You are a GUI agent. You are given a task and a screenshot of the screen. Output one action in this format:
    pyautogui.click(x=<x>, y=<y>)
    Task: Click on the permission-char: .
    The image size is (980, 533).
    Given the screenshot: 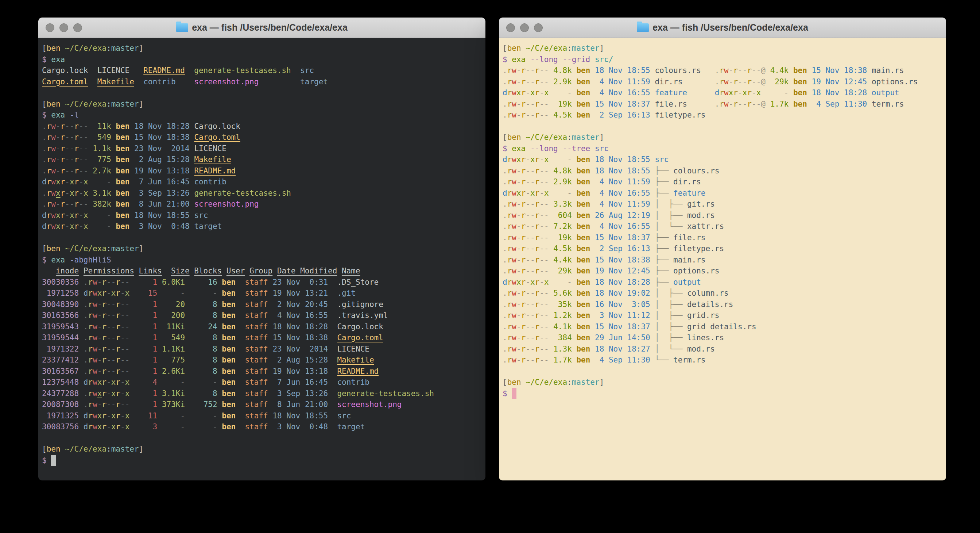 What is the action you would take?
    pyautogui.click(x=86, y=394)
    